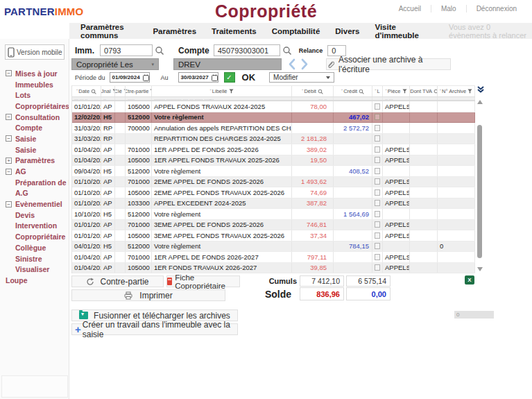 Image resolution: width=532 pixels, height=399 pixels. I want to click on table-row: 01/04/2025AP1050001ER APPEL FONDS TRAVAU…, so click(273, 161).